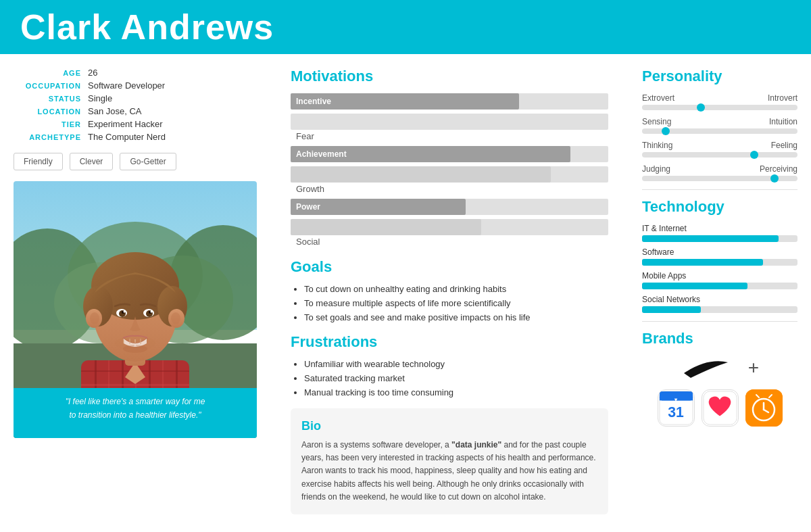 This screenshot has height=532, width=811. Describe the element at coordinates (779, 169) in the screenshot. I see `personality-right-label: Perceiving` at that location.